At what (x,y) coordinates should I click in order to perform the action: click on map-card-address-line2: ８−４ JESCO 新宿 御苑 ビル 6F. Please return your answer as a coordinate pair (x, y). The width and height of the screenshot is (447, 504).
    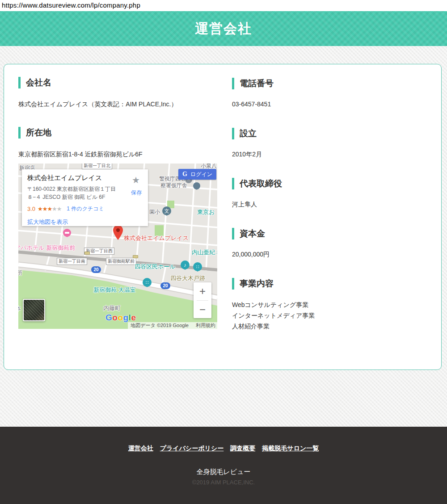
    Looking at the image, I should click on (74, 197).